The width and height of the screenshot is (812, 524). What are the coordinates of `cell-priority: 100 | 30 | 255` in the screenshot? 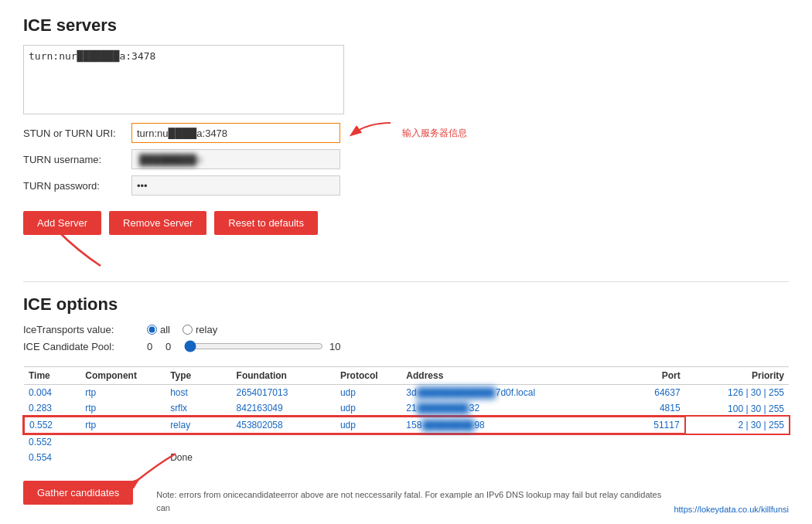 It's located at (737, 408).